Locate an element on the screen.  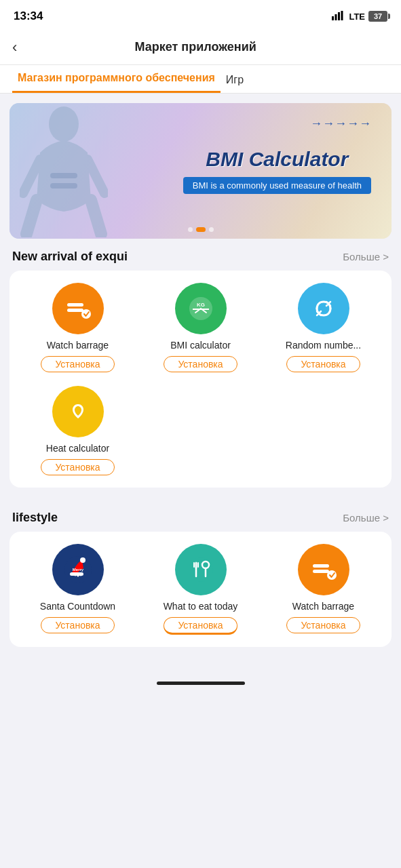
random-install: Установка is located at coordinates (323, 364).